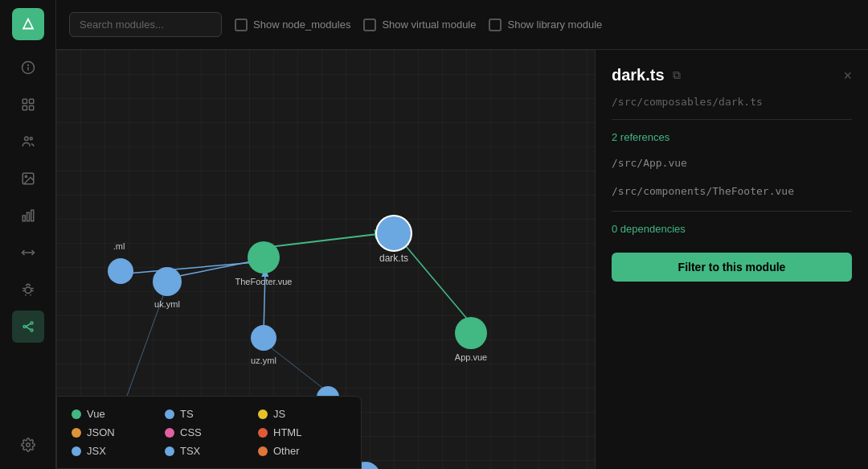 The image size is (868, 469). What do you see at coordinates (28, 142) in the screenshot?
I see `sidebar-item-users` at bounding box center [28, 142].